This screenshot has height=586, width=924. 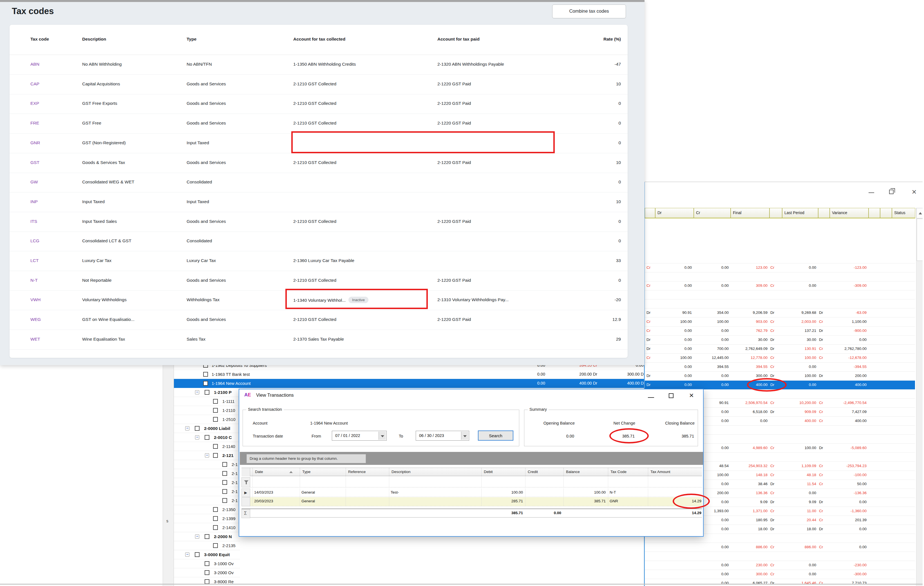 I want to click on trial-balance-row: 0.00300.00Cr0.00-300.00, so click(x=780, y=574).